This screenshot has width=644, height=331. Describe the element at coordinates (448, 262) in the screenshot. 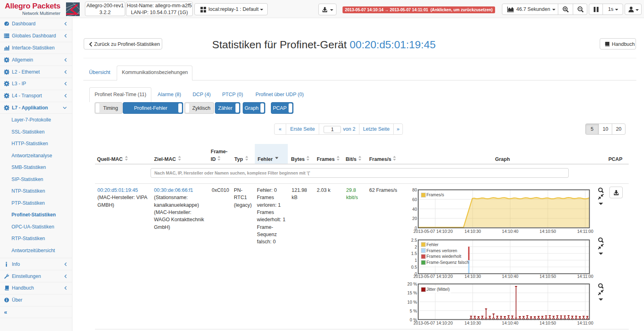

I see `svg-text: Frame-Sequenz falsch` at that location.